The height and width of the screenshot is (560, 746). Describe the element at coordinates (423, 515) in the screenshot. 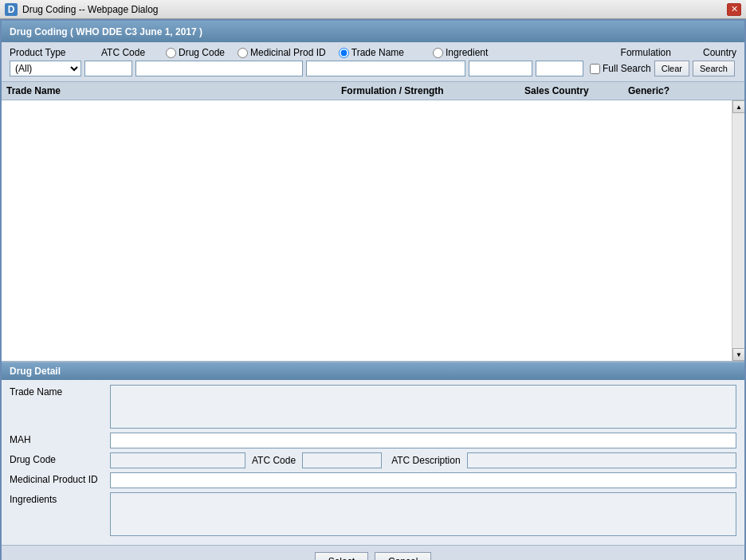

I see `detail-ingredients-input` at that location.